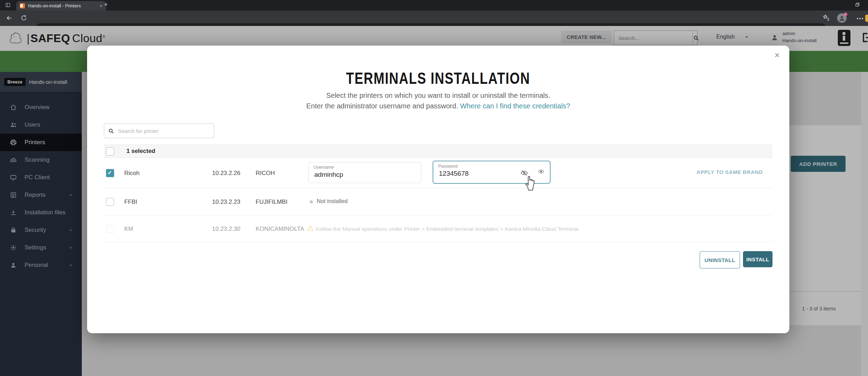  Describe the element at coordinates (110, 152) in the screenshot. I see `select-all-checkbox` at that location.